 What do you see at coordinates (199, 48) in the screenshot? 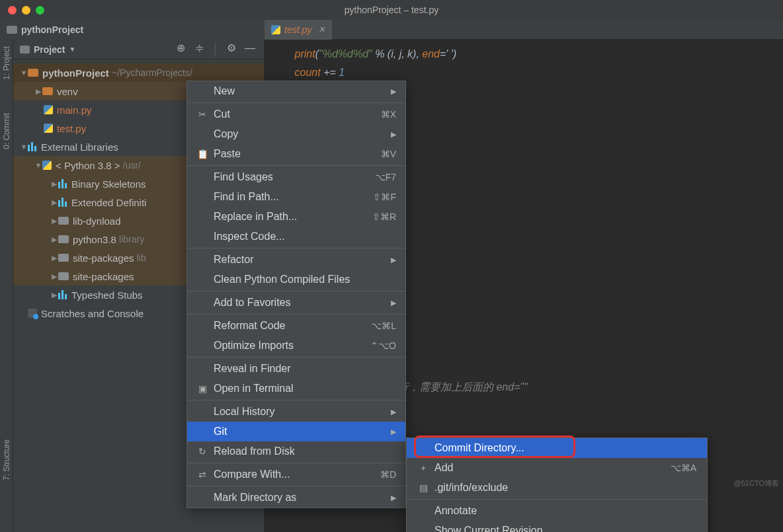
I see `collapse-icon: ≑` at bounding box center [199, 48].